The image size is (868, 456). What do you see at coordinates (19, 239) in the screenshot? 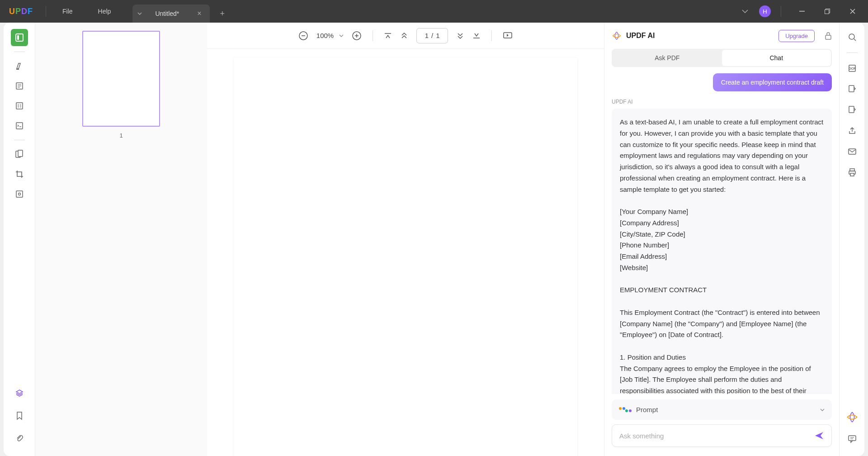
I see `left-toolbar` at bounding box center [19, 239].